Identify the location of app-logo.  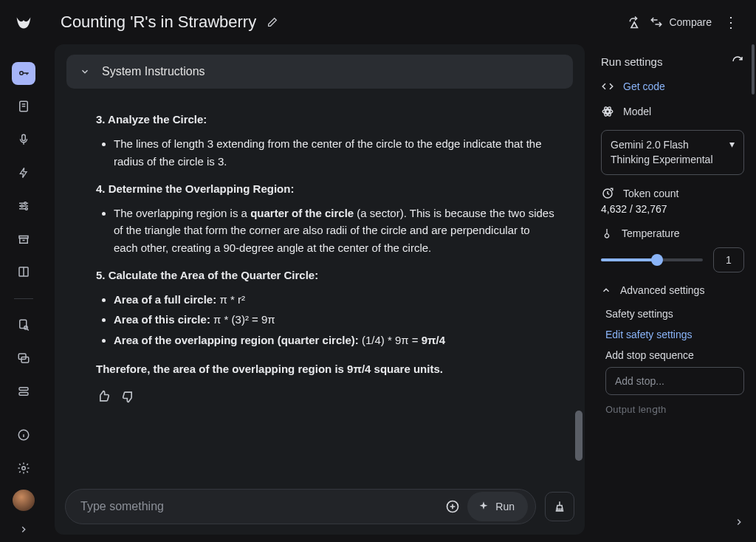
(24, 23).